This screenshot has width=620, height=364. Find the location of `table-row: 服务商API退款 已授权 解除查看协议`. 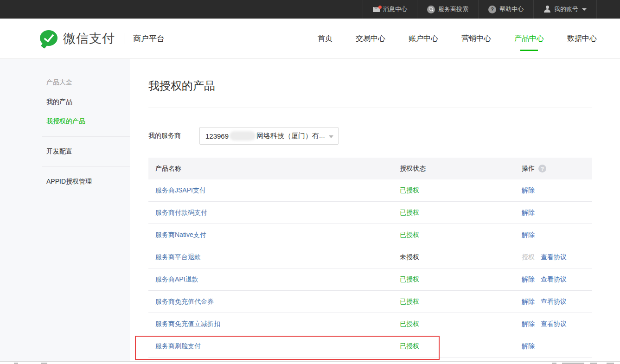

table-row: 服务商API退款 已授权 解除查看协议 is located at coordinates (370, 280).